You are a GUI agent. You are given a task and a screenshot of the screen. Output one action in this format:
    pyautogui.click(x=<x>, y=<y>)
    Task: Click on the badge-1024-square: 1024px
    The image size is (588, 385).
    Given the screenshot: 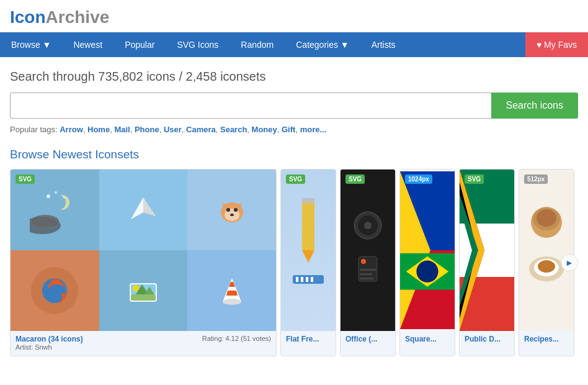 What is the action you would take?
    pyautogui.click(x=419, y=179)
    